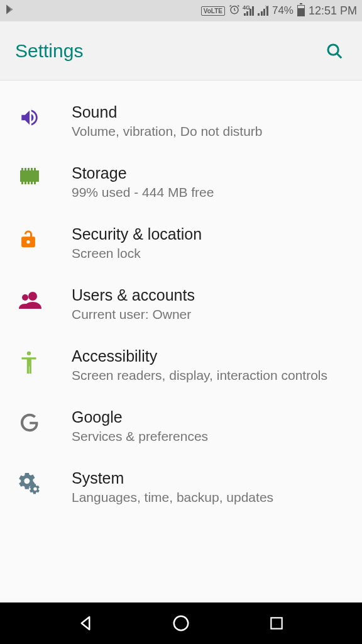  I want to click on item-title: Storage, so click(209, 174).